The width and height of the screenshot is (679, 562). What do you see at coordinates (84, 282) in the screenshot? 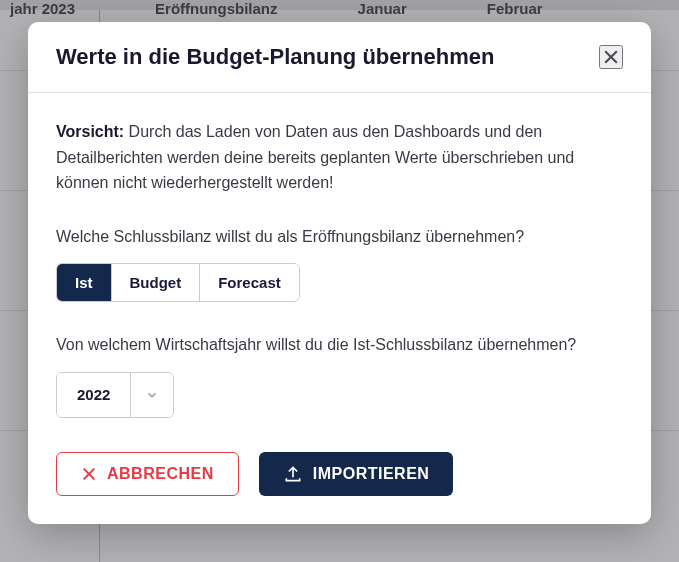
I see `segment-ist: Ist` at bounding box center [84, 282].